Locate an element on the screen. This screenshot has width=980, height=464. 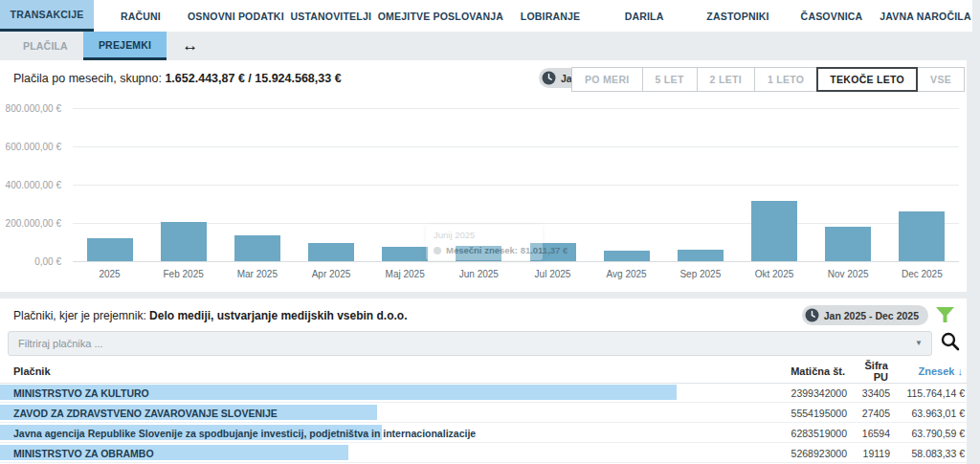
chart-tooltip: Junij 2025 Mesečni znesek: 81.011,37 € is located at coordinates (484, 243).